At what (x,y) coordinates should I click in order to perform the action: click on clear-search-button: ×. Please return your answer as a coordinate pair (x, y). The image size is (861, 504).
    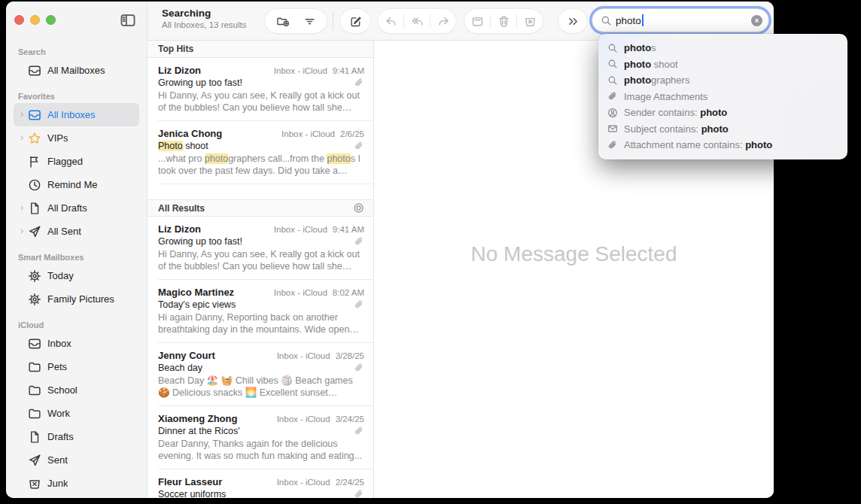
    Looking at the image, I should click on (757, 21).